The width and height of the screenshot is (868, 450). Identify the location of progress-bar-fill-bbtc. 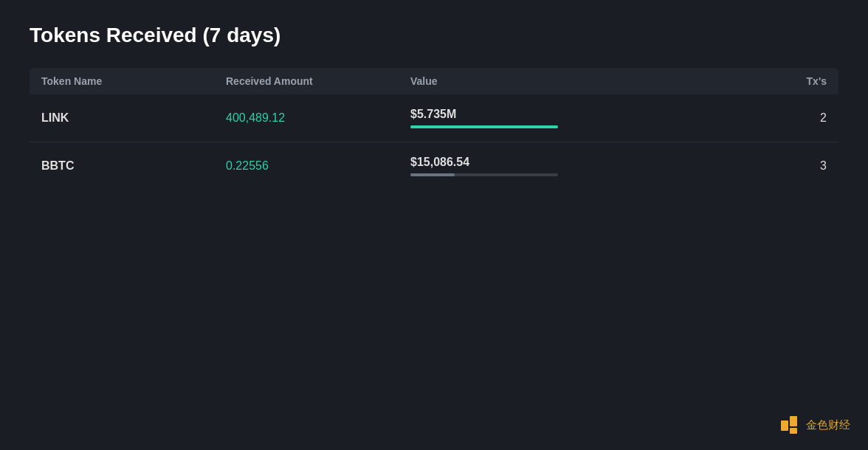
(433, 175).